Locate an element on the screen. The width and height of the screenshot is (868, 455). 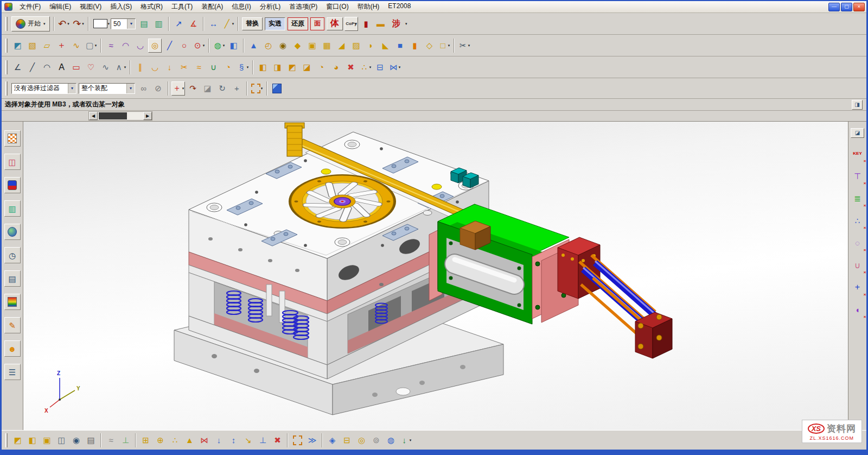
interference-icon: ◈ is located at coordinates (332, 440).